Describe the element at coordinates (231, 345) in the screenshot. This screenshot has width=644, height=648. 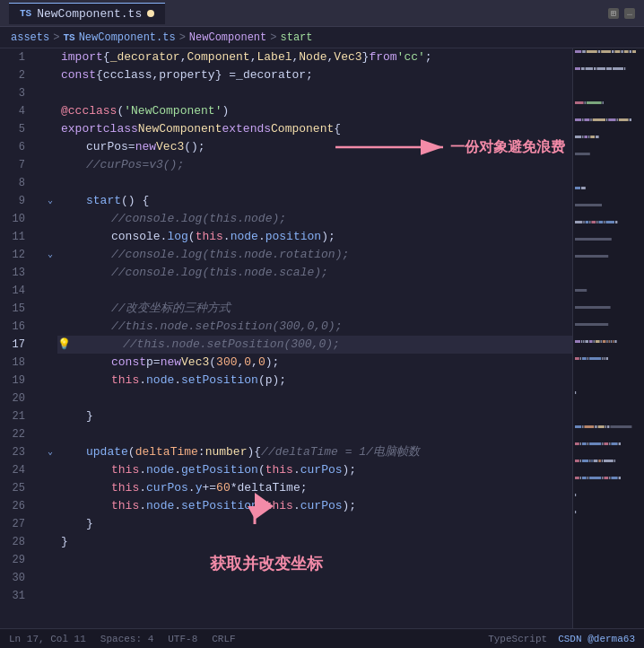
I see `token-comment: //this.node.setPosition(300,0);` at that location.